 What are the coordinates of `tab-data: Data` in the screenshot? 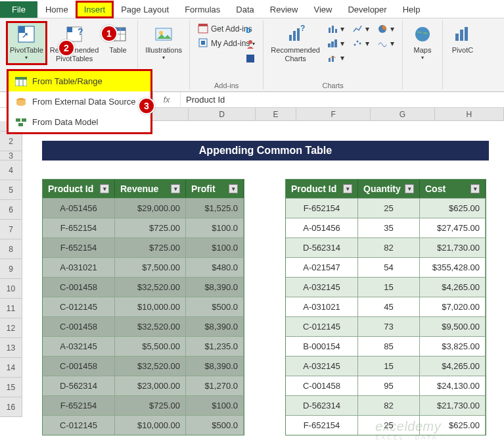 It's located at (244, 9).